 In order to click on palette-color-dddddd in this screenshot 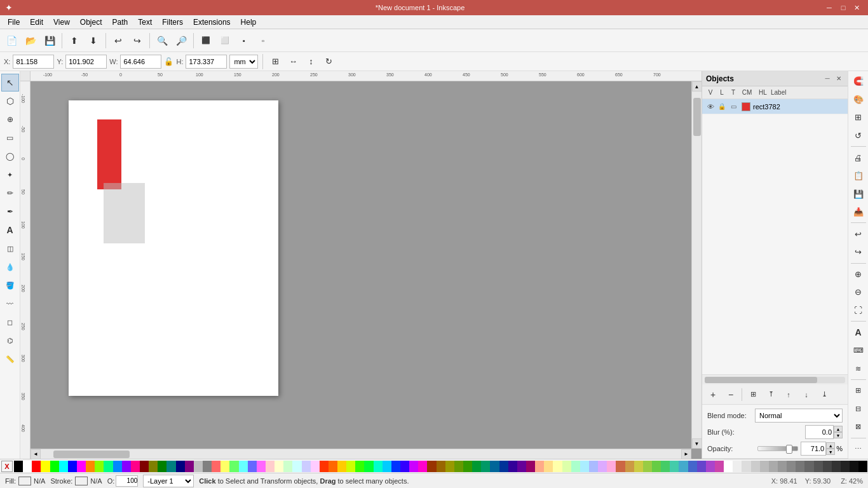, I will do `click(746, 466)`.